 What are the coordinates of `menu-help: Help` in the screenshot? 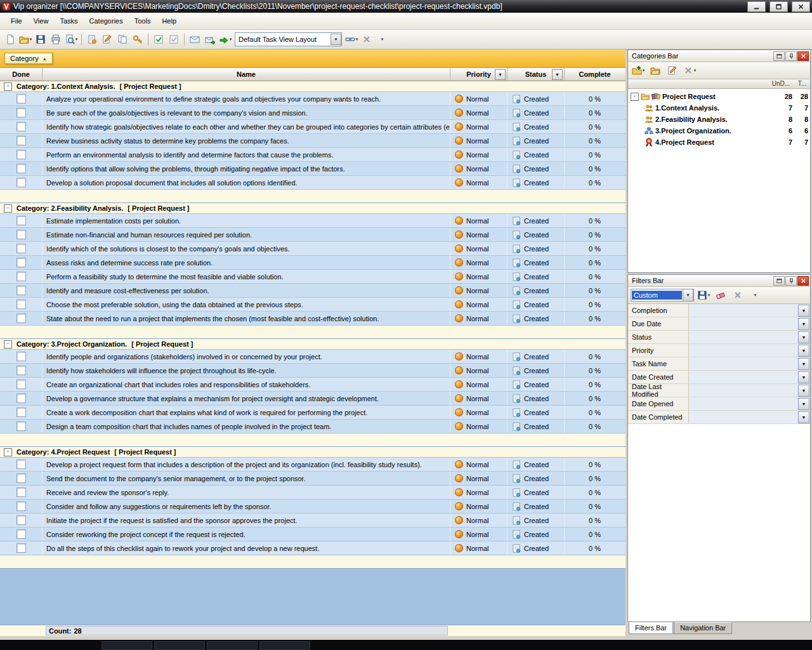 It's located at (169, 21).